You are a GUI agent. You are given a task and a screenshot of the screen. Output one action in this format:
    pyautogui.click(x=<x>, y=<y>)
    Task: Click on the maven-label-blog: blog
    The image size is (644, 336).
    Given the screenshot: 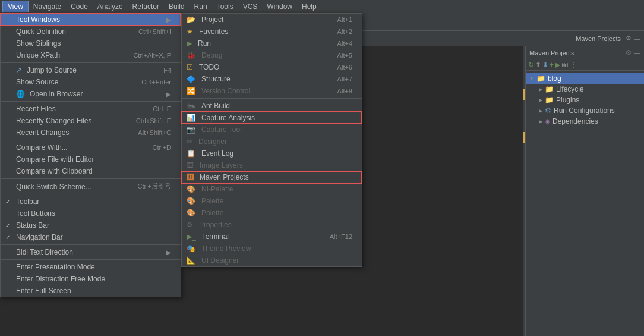 What is the action you would take?
    pyautogui.click(x=555, y=78)
    